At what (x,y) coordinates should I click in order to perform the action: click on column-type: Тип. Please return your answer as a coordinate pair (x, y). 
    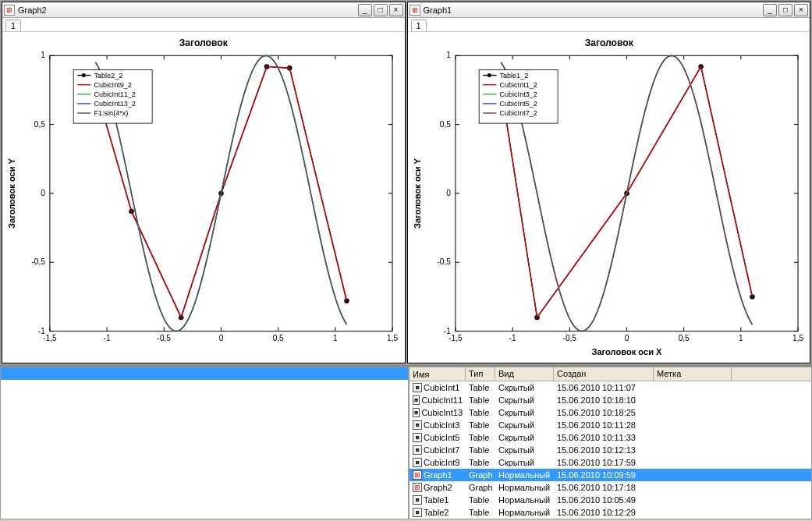
    Looking at the image, I should click on (480, 374).